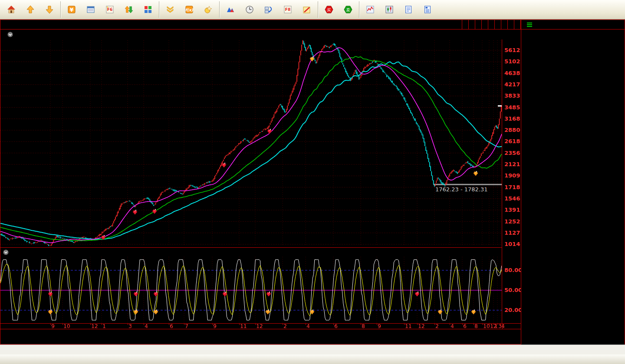 Image resolution: width=625 pixels, height=364 pixels. Describe the element at coordinates (230, 10) in the screenshot. I see `multi-stock-icon` at that location.